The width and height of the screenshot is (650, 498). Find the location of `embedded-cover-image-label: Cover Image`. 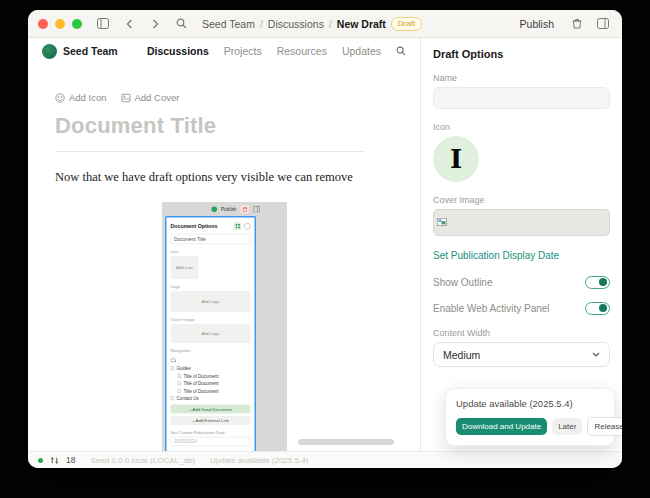

embedded-cover-image-label: Cover Image is located at coordinates (210, 320).